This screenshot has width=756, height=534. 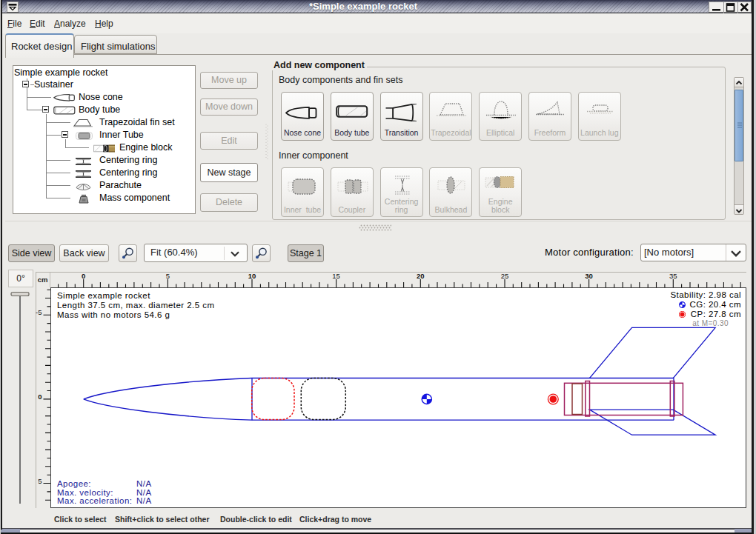 What do you see at coordinates (505, 276) in the screenshot?
I see `svg-text: 25` at bounding box center [505, 276].